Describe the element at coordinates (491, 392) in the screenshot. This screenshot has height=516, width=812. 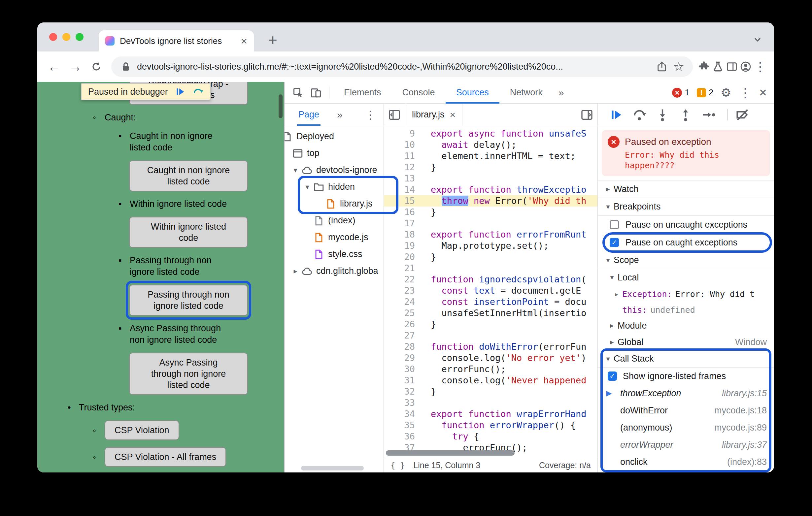
I see `code-line: 32}` at that location.